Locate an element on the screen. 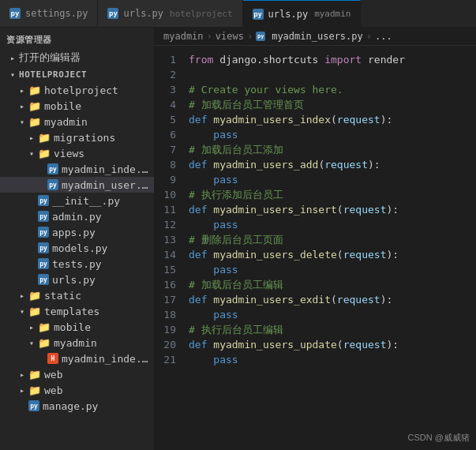 The image size is (476, 450). code-line-3: # Create your views here. is located at coordinates (332, 90).